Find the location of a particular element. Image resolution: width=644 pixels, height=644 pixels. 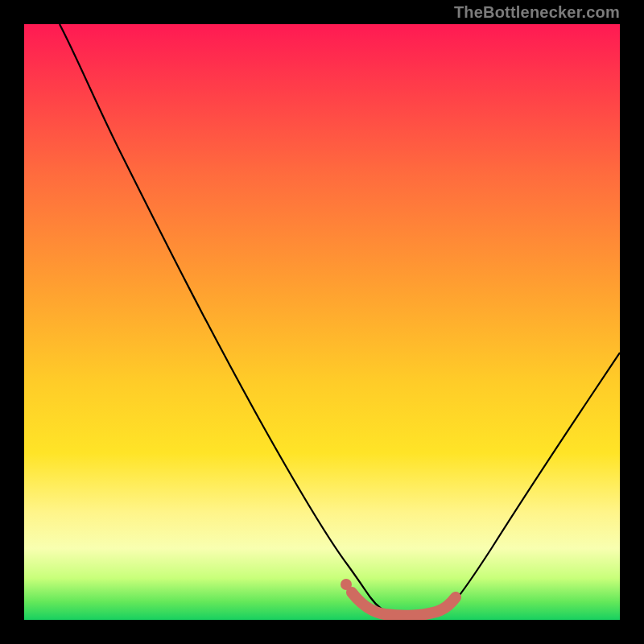

watermark-text: TheBottlenecker.com is located at coordinates (537, 13).